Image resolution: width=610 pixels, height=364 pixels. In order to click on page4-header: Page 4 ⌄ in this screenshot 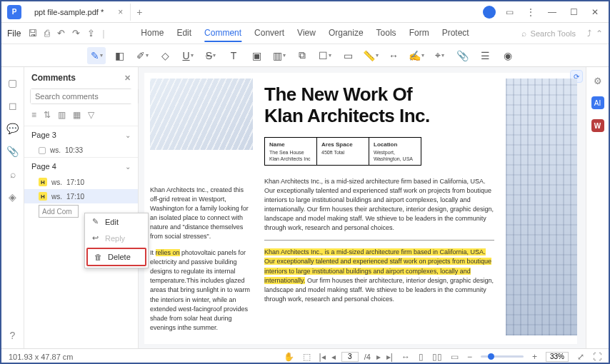, I will do `click(81, 166)`.